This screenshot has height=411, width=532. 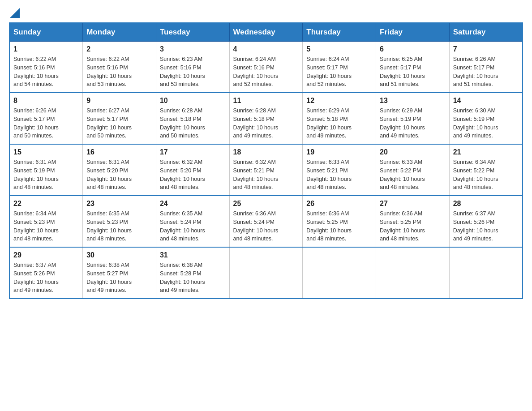 I want to click on day-number: 5, so click(x=339, y=49).